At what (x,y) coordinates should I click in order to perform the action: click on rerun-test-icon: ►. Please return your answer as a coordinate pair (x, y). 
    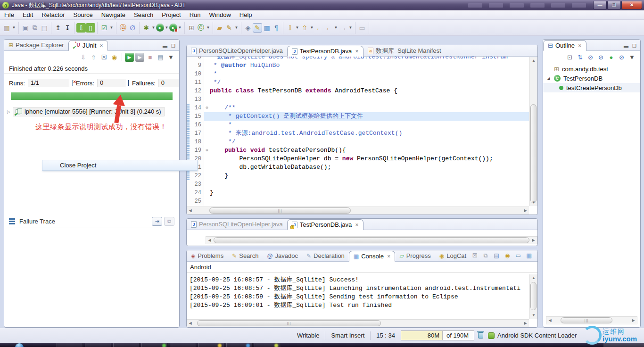
    Looking at the image, I should click on (129, 58).